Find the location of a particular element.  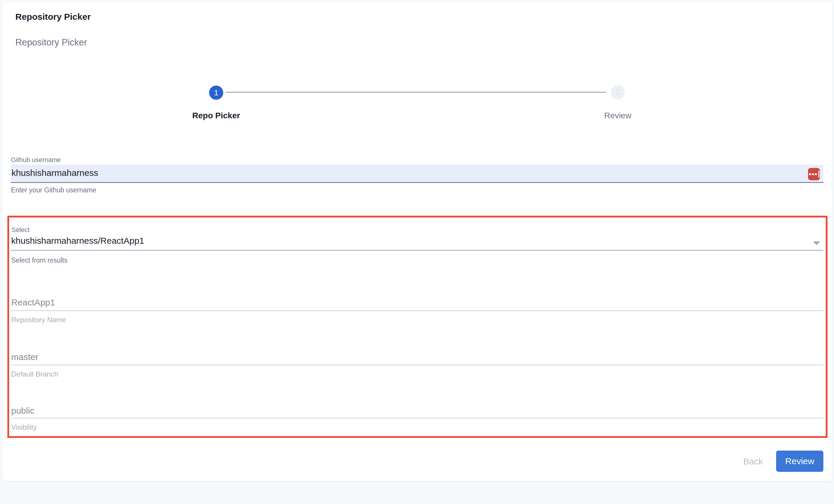

chevron-down-icon is located at coordinates (816, 244).